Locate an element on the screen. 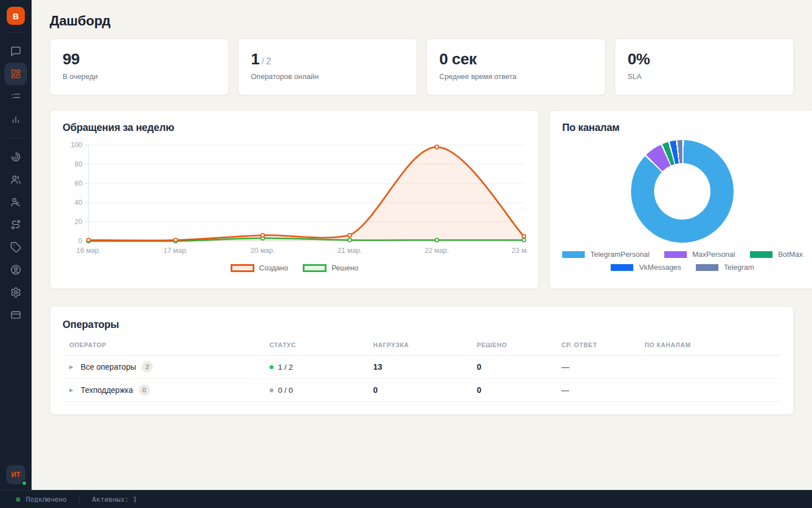 This screenshot has height=508, width=812. offline-status-dot is located at coordinates (272, 391).